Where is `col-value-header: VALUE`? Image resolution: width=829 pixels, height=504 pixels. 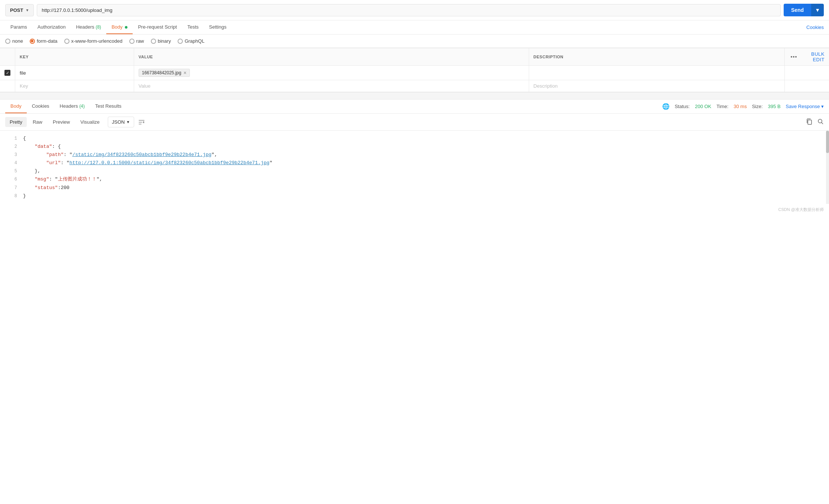 col-value-header: VALUE is located at coordinates (331, 57).